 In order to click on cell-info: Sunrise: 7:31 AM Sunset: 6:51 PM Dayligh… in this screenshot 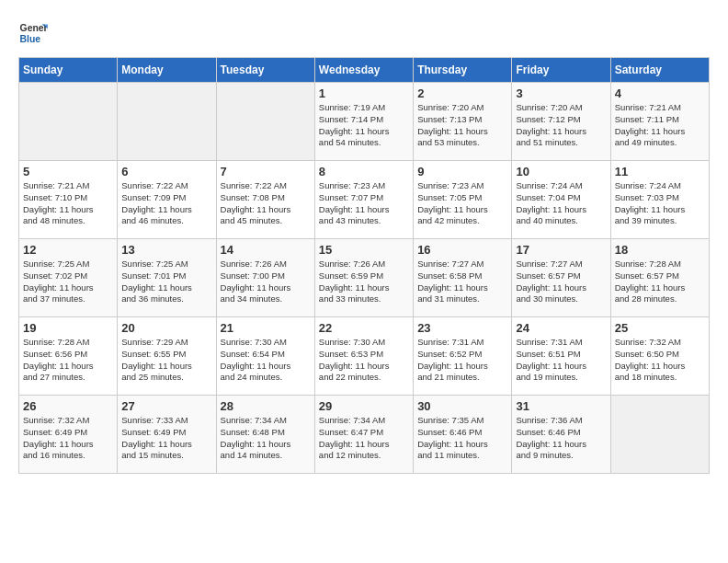, I will do `click(561, 361)`.